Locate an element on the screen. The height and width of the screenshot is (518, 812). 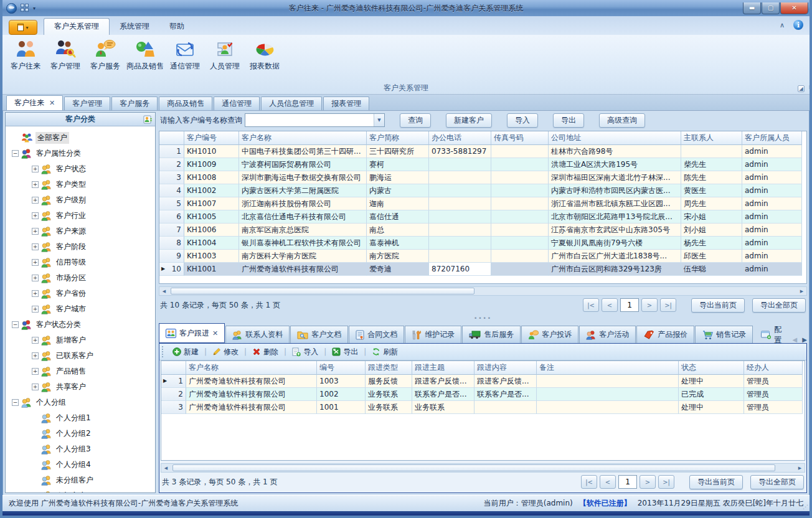
close-tab-icon: ✕ is located at coordinates (215, 334).